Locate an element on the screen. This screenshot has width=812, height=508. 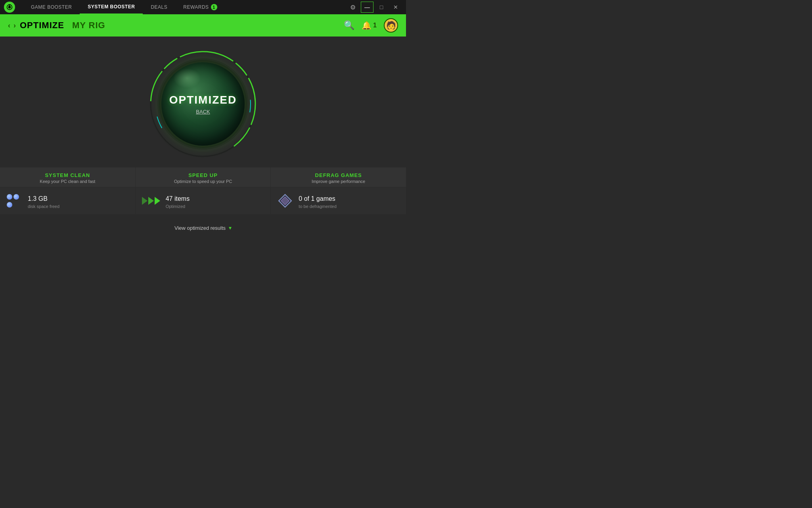
tab-game-booster: GAME BOOSTER is located at coordinates (52, 7).